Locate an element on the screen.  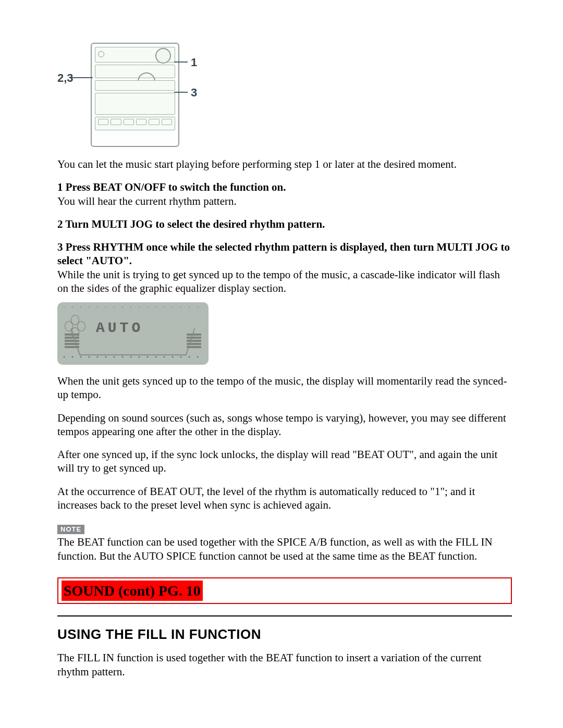
p-beatout-1: After one synced up, if the sync lock un… is located at coordinates (285, 462).